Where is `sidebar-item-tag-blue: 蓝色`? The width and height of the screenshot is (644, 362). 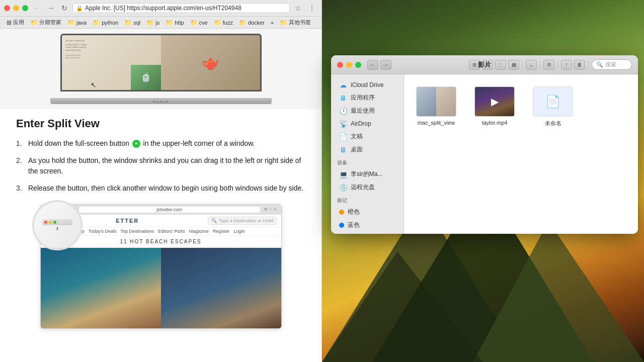 sidebar-item-tag-blue: 蓝色 is located at coordinates (367, 225).